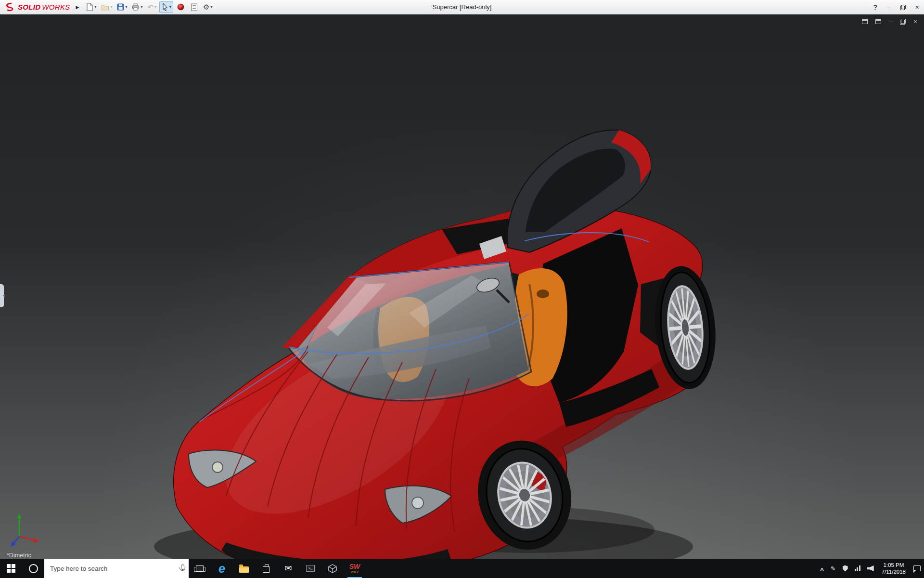 This screenshot has height=578, width=924. What do you see at coordinates (333, 568) in the screenshot?
I see `cube-3d-icon` at bounding box center [333, 568].